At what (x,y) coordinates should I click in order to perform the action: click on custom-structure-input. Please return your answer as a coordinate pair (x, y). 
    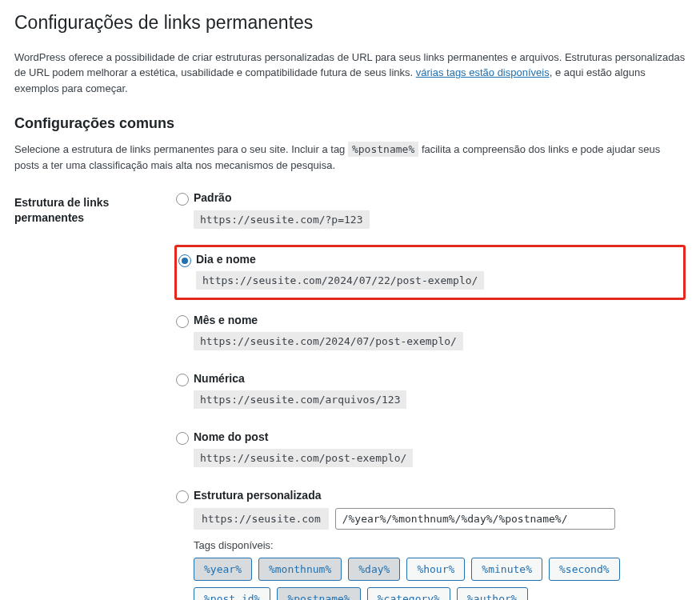
    Looking at the image, I should click on (475, 518).